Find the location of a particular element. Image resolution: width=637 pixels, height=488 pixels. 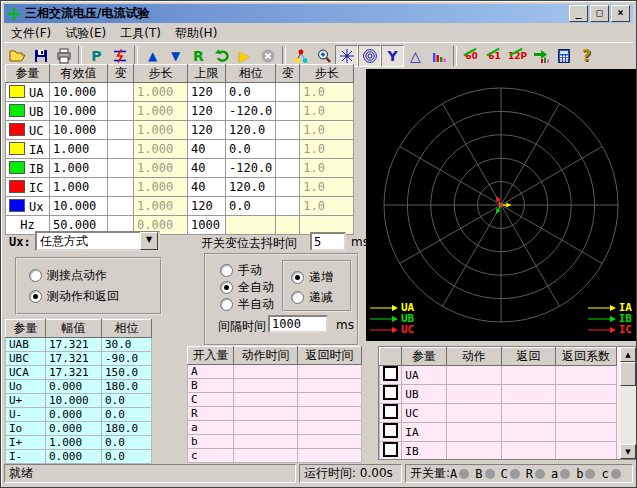

phase-cell: 0.0 is located at coordinates (251, 206).